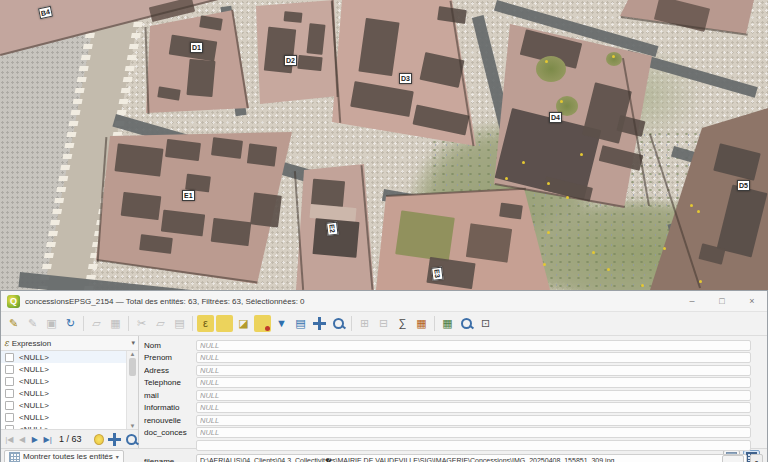 The width and height of the screenshot is (768, 462). I want to click on toggle-editing: ✎, so click(14, 324).